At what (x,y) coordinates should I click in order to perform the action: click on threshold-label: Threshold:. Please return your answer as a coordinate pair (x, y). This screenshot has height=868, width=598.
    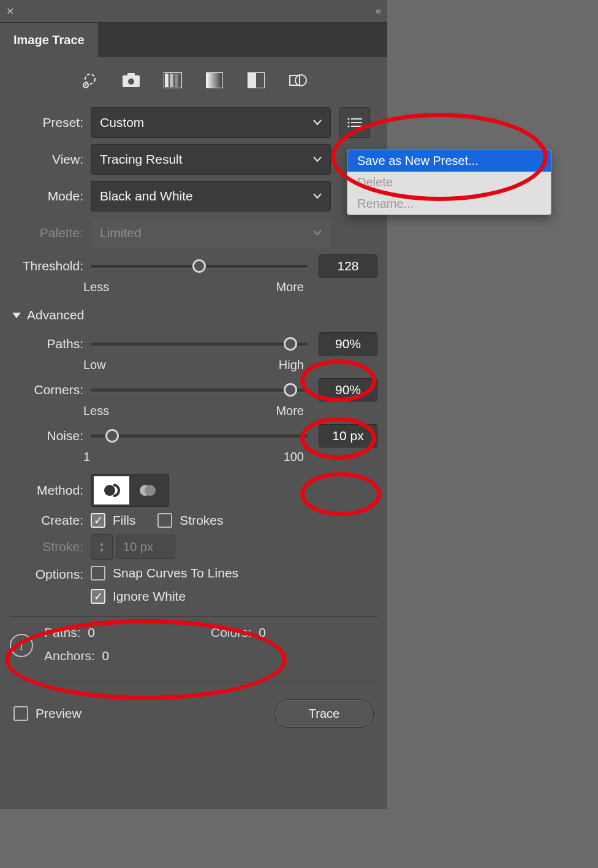
    Looking at the image, I should click on (45, 266).